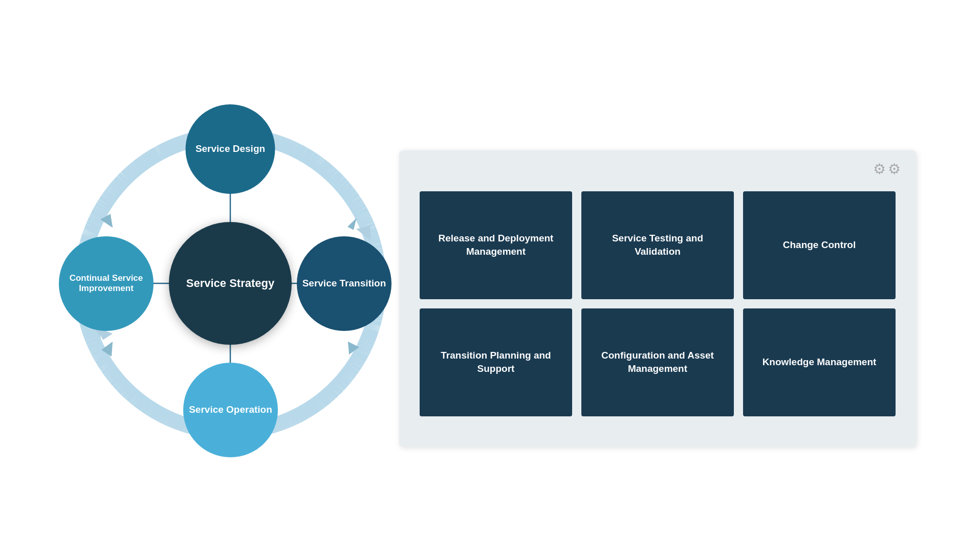 This screenshot has width=980, height=556. Describe the element at coordinates (658, 246) in the screenshot. I see `card-service-testing: Service Testing and Validation` at that location.